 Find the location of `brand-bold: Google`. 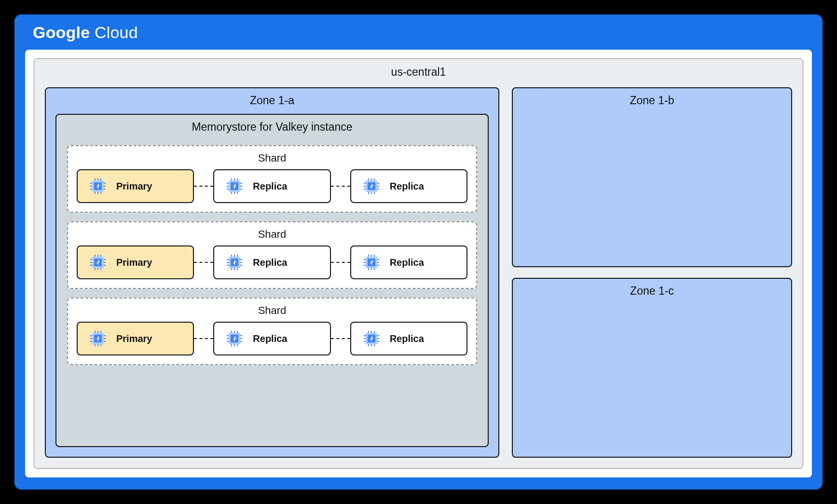

brand-bold: Google is located at coordinates (61, 32).